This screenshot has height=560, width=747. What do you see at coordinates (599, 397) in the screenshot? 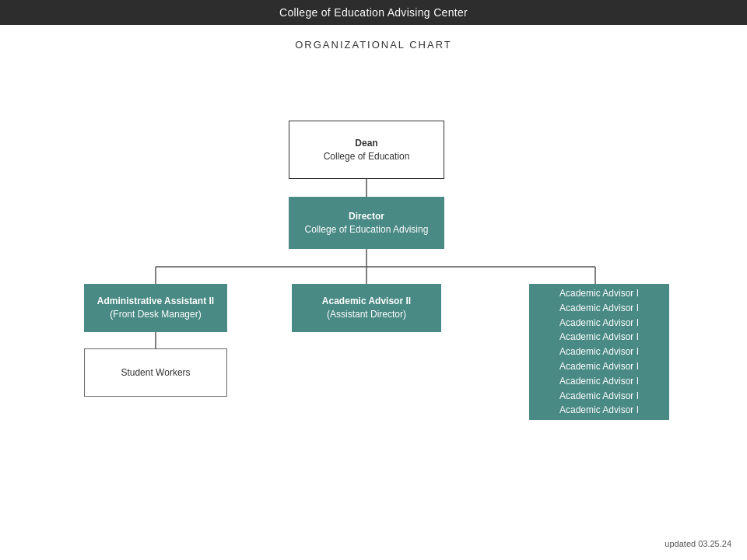
I see `advisor-8: Academic Advisor I` at bounding box center [599, 397].